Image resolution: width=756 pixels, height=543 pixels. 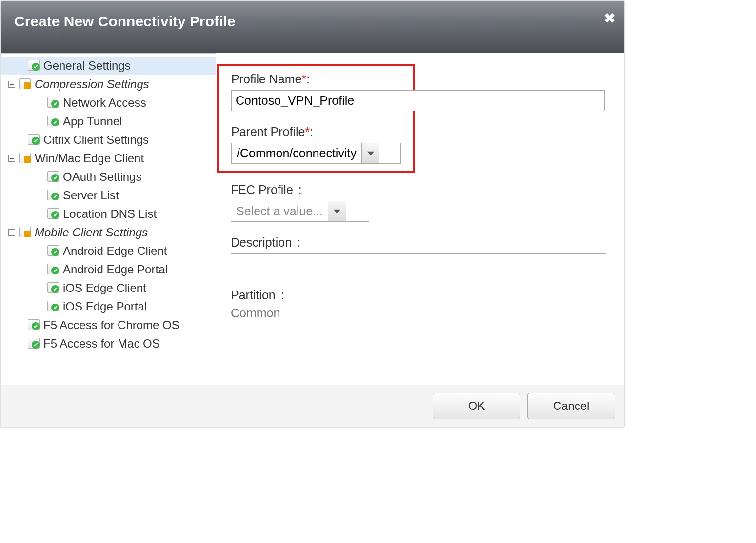 What do you see at coordinates (92, 84) in the screenshot?
I see `tree-item-label: Compression Settings` at bounding box center [92, 84].